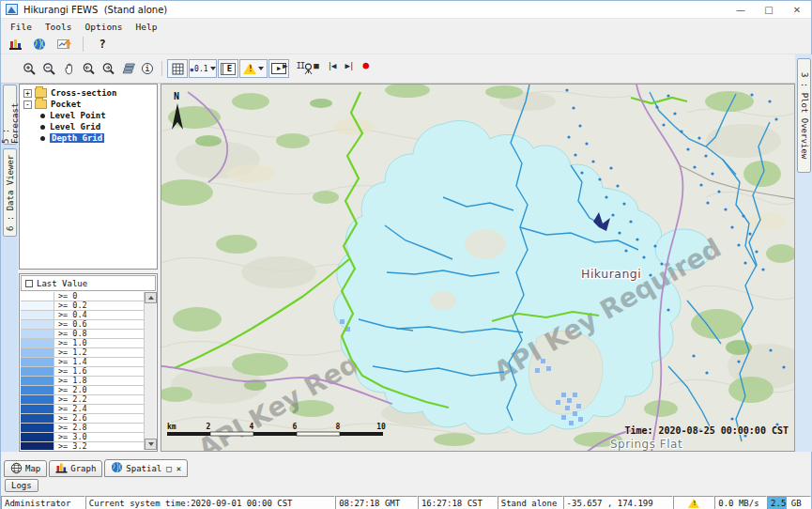 This screenshot has height=509, width=812. What do you see at coordinates (128, 69) in the screenshot?
I see `layers-icon` at bounding box center [128, 69].